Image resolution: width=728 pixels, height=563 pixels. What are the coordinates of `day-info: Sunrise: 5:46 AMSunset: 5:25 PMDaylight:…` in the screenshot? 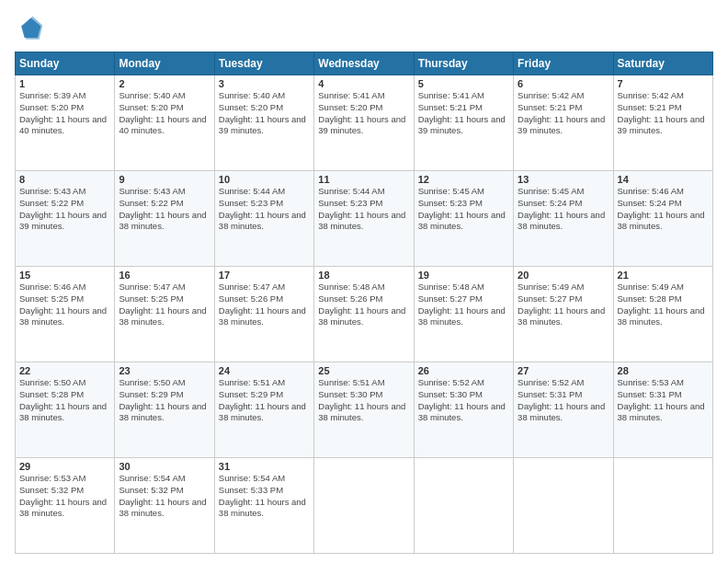 It's located at (64, 305).